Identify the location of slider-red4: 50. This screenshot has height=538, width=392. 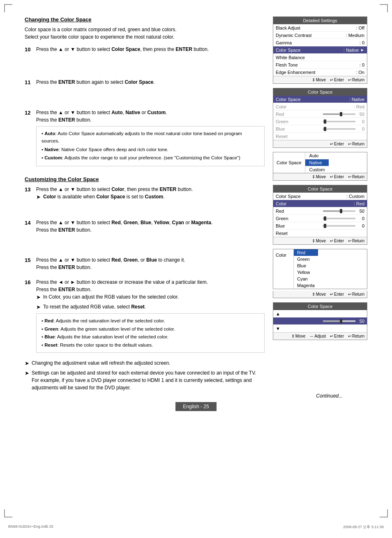
(343, 211).